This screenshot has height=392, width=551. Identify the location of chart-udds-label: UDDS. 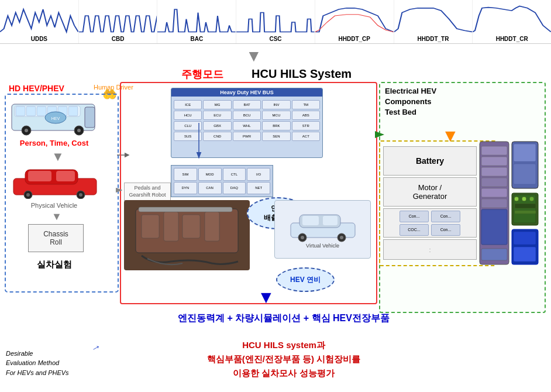
(39, 39).